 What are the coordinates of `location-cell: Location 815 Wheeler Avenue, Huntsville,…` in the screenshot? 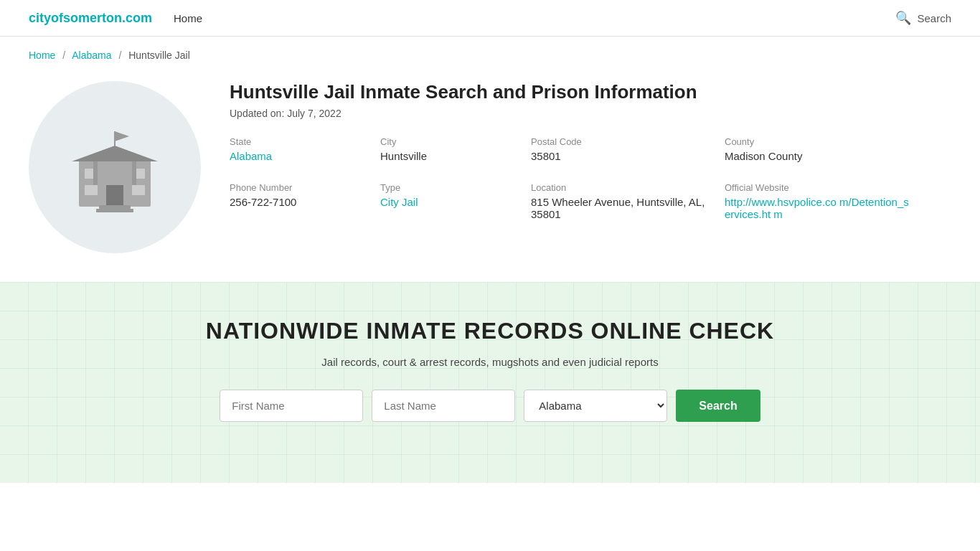 It's located at (624, 201).